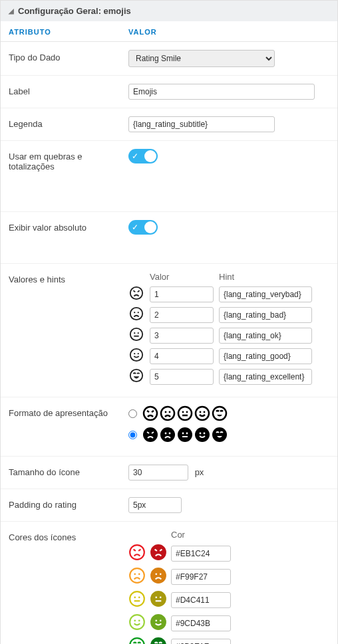 This screenshot has height=644, width=338. I want to click on select-tipo-dado: Rating Smile, so click(202, 58).